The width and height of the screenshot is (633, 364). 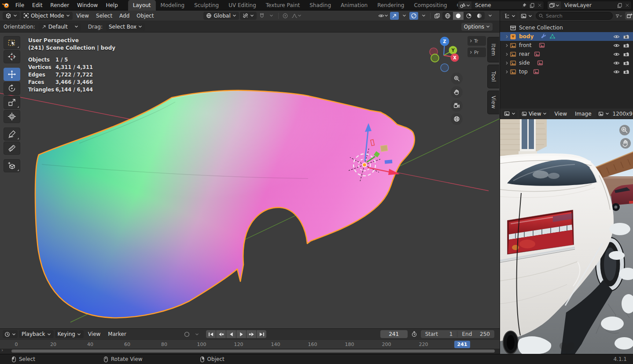 What do you see at coordinates (383, 16) in the screenshot?
I see `visibility-dropdown` at bounding box center [383, 16].